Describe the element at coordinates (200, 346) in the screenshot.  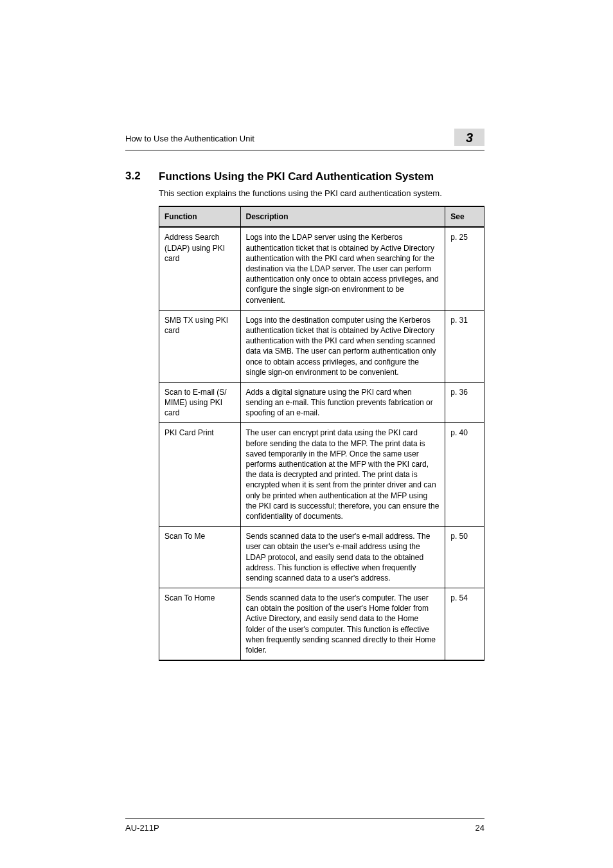
I see `cell-function: SMB TX using PKI card` at that location.